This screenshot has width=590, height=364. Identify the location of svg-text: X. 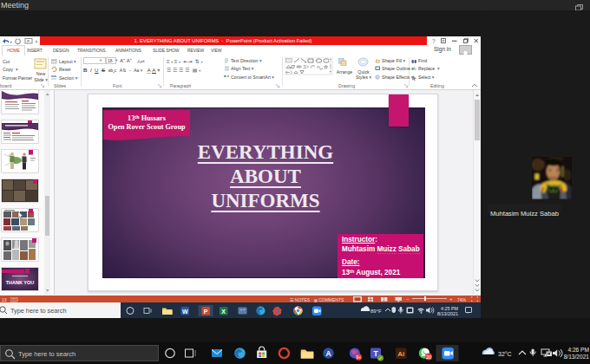
(224, 310).